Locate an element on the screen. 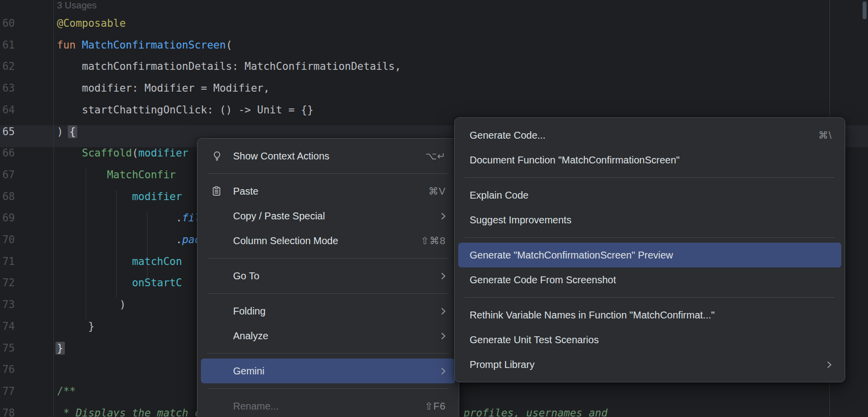  menu-item-rethink-variable-names-in-function-matchconfirmat: Rethink Variable Names in Function "Matc… is located at coordinates (650, 315).